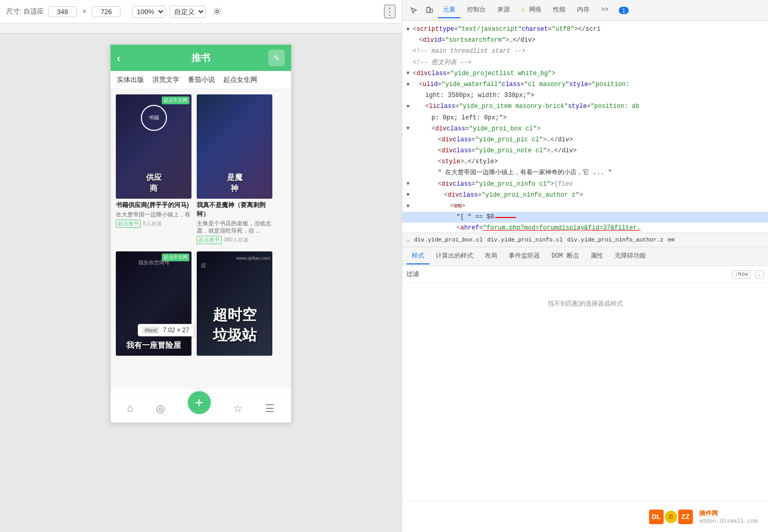 This screenshot has width=768, height=532. I want to click on tab-properties: 属性, so click(597, 257).